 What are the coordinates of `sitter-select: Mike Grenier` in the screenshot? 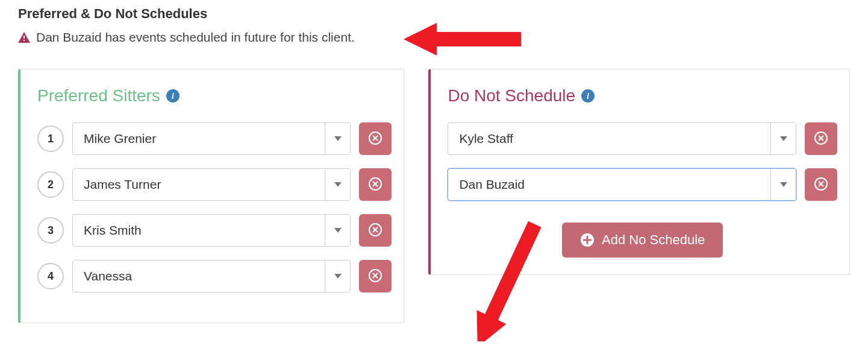 It's located at (211, 139).